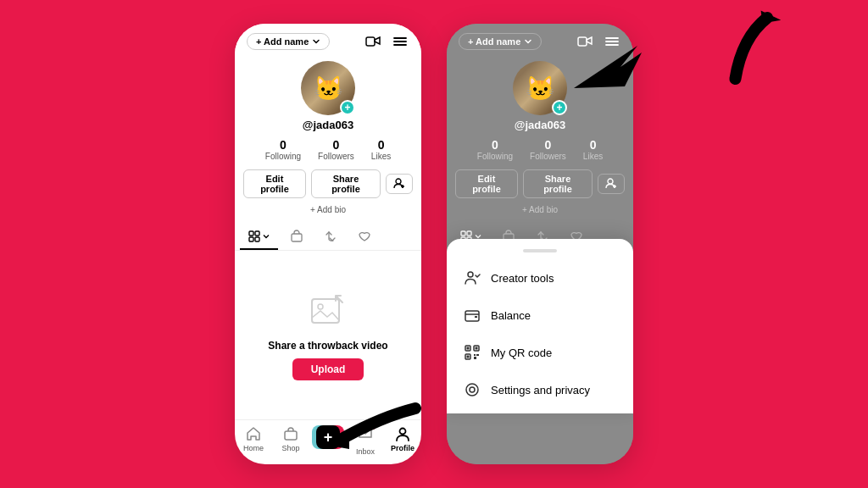 This screenshot has height=488, width=868. I want to click on left-nav-home: Home, so click(253, 441).